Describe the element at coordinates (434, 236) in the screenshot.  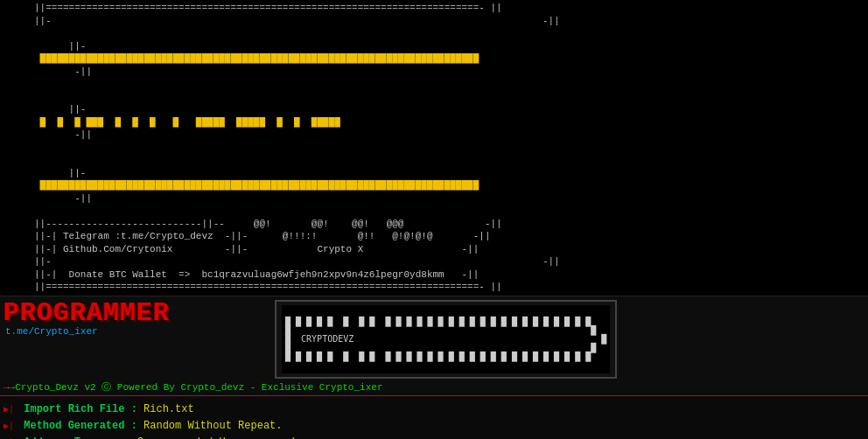
I see `banner-telegram: ||-| Telegram :t.me/Crypto_devz -||- @!!…` at that location.